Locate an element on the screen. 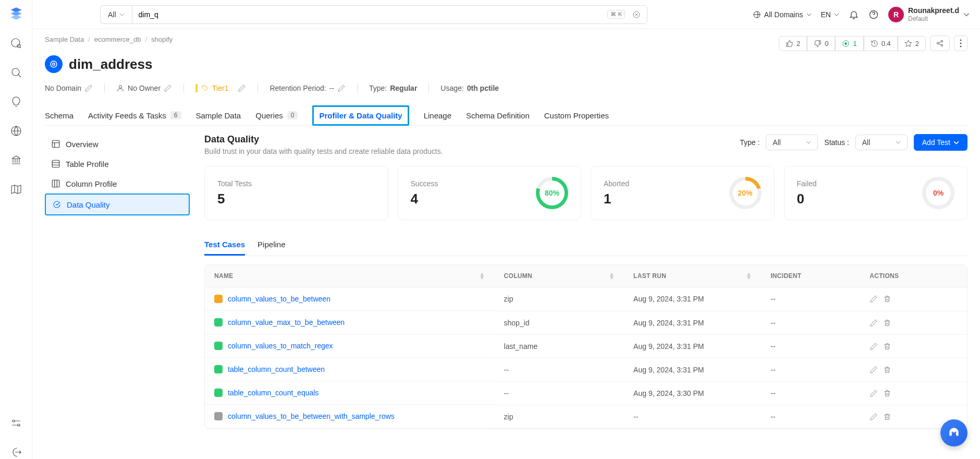 The width and height of the screenshot is (980, 459). share-button is located at coordinates (940, 43).